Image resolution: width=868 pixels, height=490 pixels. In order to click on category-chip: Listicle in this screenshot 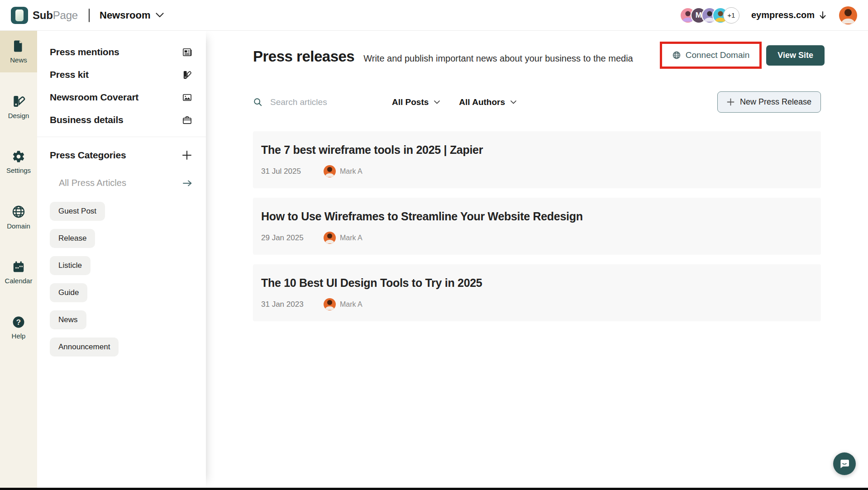, I will do `click(70, 266)`.